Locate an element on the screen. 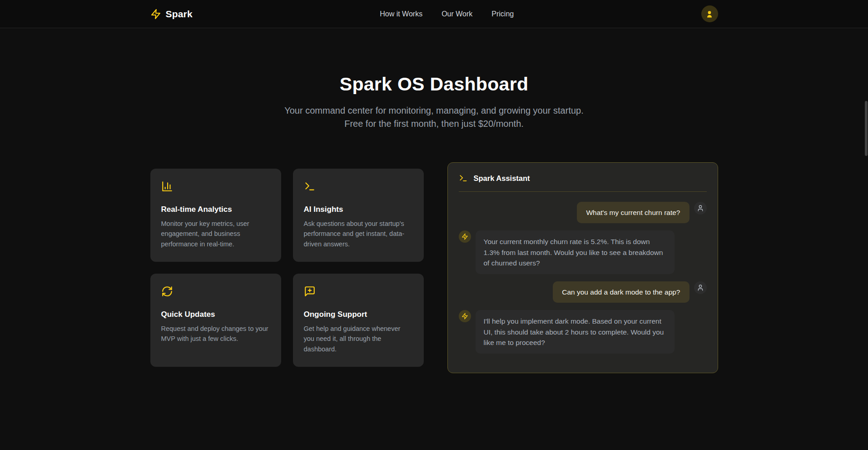 The height and width of the screenshot is (450, 868). feature-grid: Real-time Analytics Monitor your key met… is located at coordinates (287, 268).